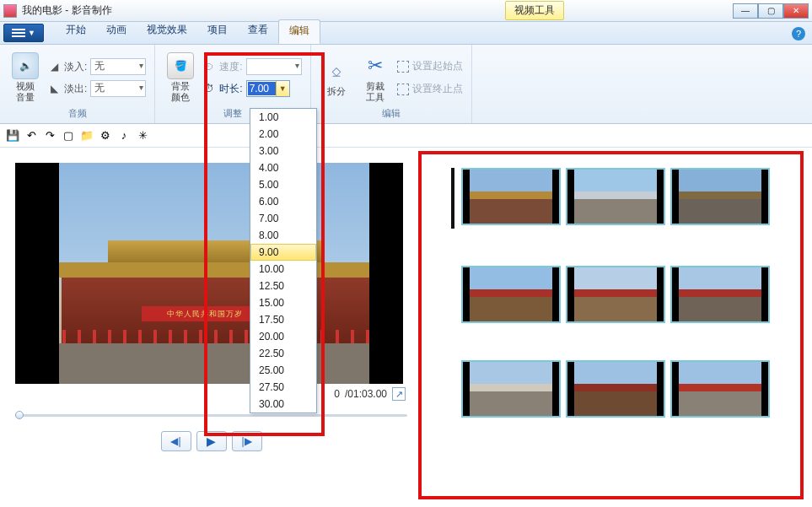 The width and height of the screenshot is (812, 507). What do you see at coordinates (251, 89) in the screenshot?
I see `duration-row: ⏱ 时长: 7.00 ▼` at bounding box center [251, 89].